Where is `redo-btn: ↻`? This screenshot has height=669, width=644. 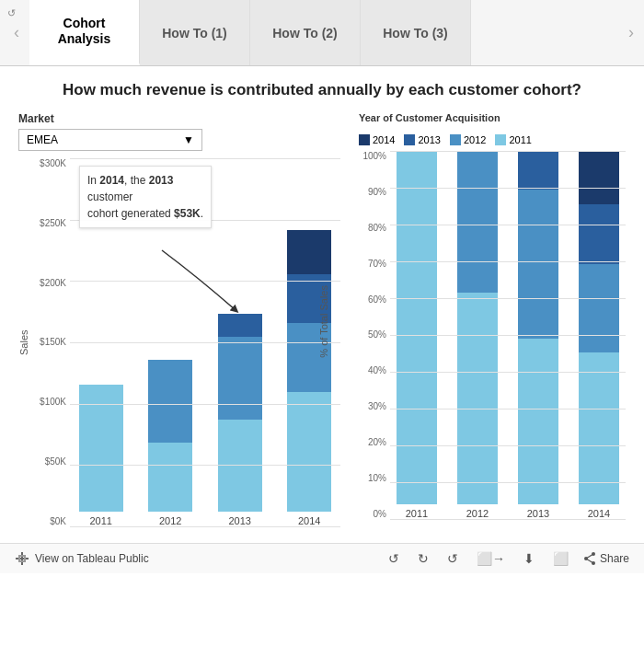
redo-btn: ↻ is located at coordinates (423, 559).